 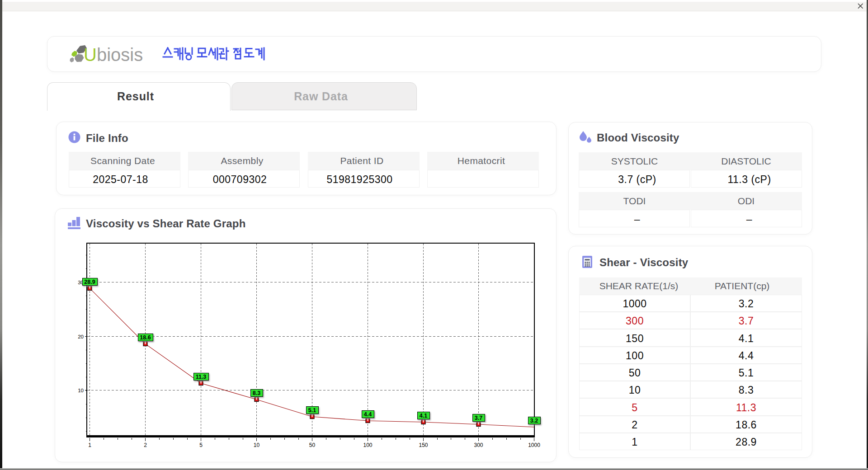 What do you see at coordinates (534, 421) in the screenshot?
I see `svg-text: 3.2` at bounding box center [534, 421].